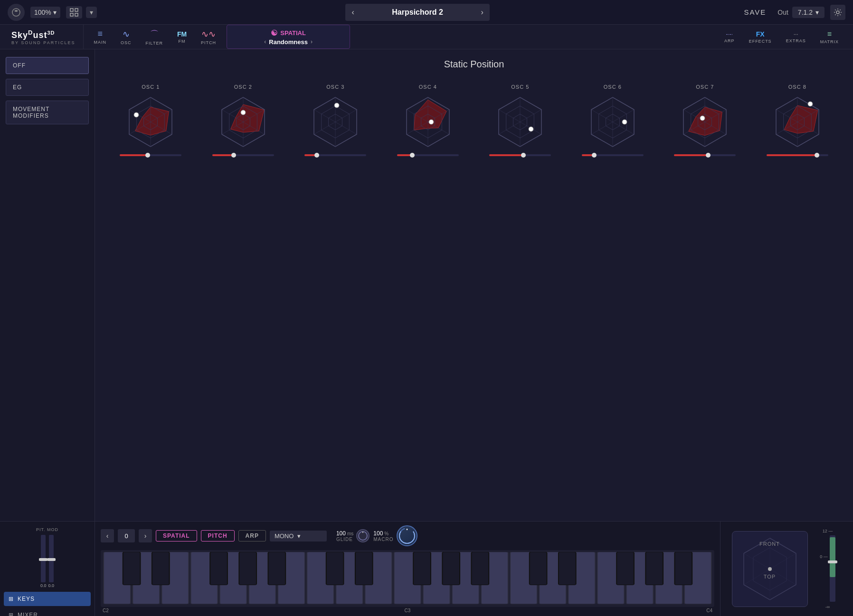 The width and height of the screenshot is (853, 616). Describe the element at coordinates (808, 12) in the screenshot. I see `out-value-selector: 7.1.2 ▾` at that location.